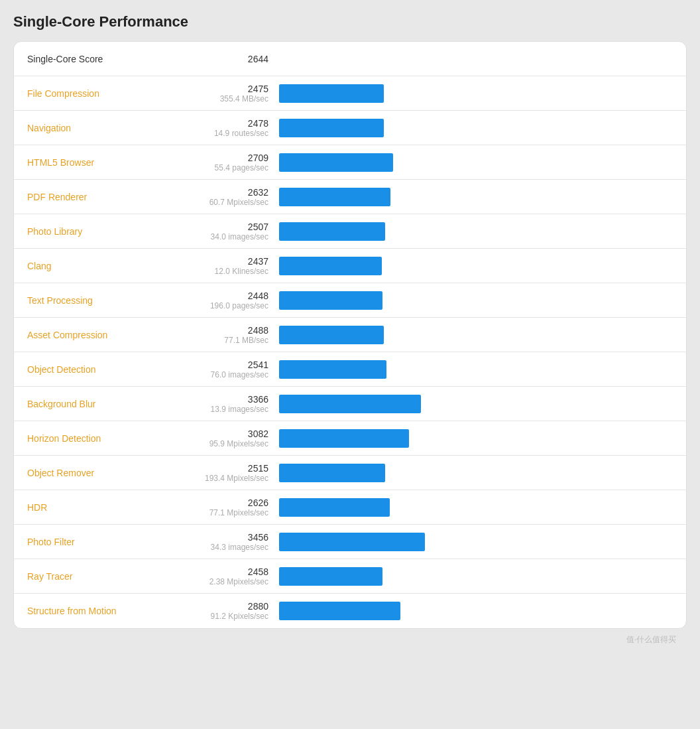 This screenshot has height=729, width=700. What do you see at coordinates (100, 300) in the screenshot?
I see `row-label: Text Processing` at bounding box center [100, 300].